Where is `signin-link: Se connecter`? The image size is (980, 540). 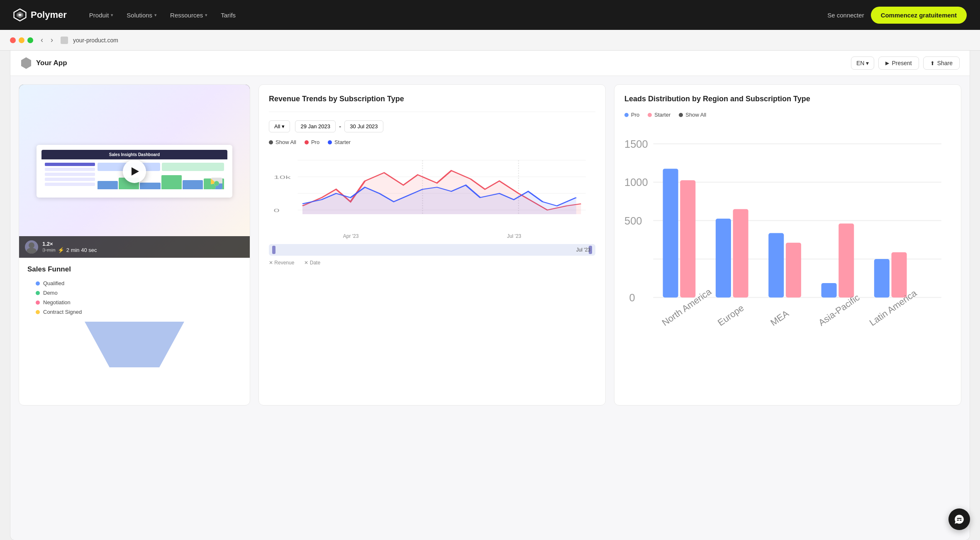
signin-link: Se connecter is located at coordinates (846, 15).